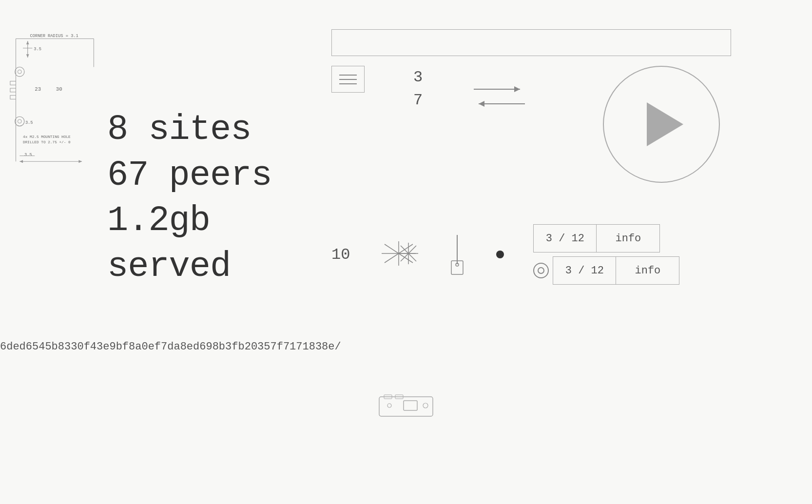 Image resolution: width=812 pixels, height=504 pixels. I want to click on search-bar, so click(531, 43).